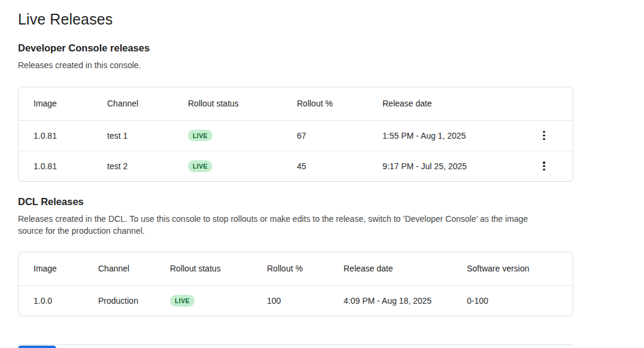  Describe the element at coordinates (520, 300) in the screenshot. I see `software-version-cell: 0-100` at that location.